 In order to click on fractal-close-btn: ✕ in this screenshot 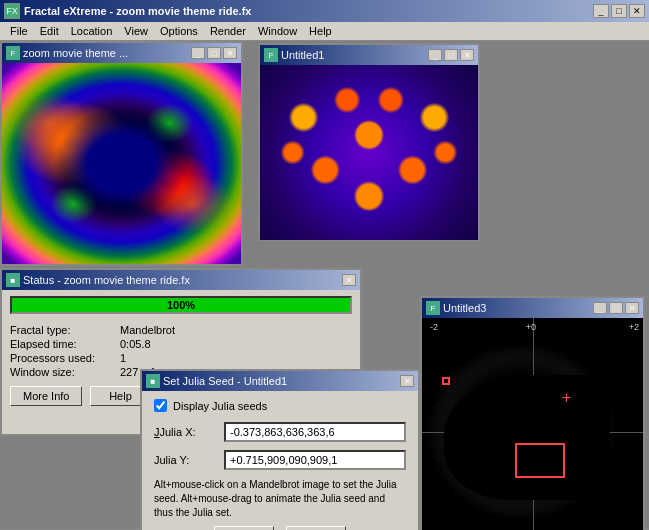, I will do `click(230, 53)`.